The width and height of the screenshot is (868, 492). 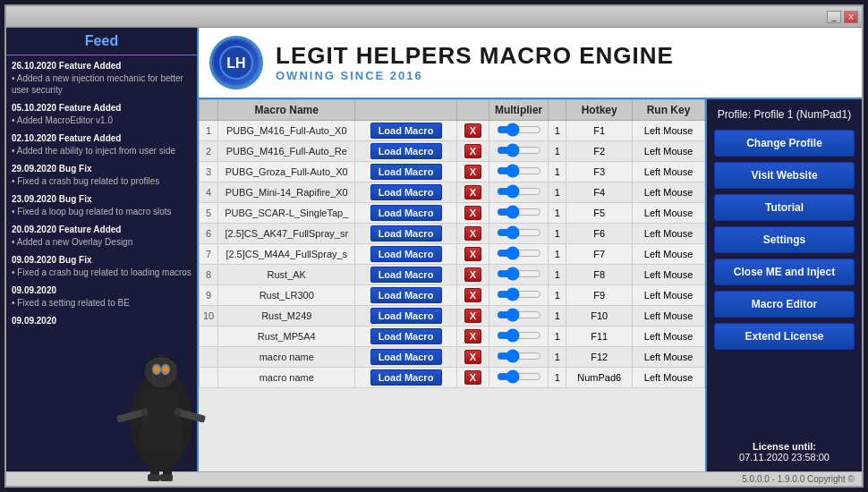 What do you see at coordinates (784, 336) in the screenshot?
I see `right-panel-button: Extend License` at bounding box center [784, 336].